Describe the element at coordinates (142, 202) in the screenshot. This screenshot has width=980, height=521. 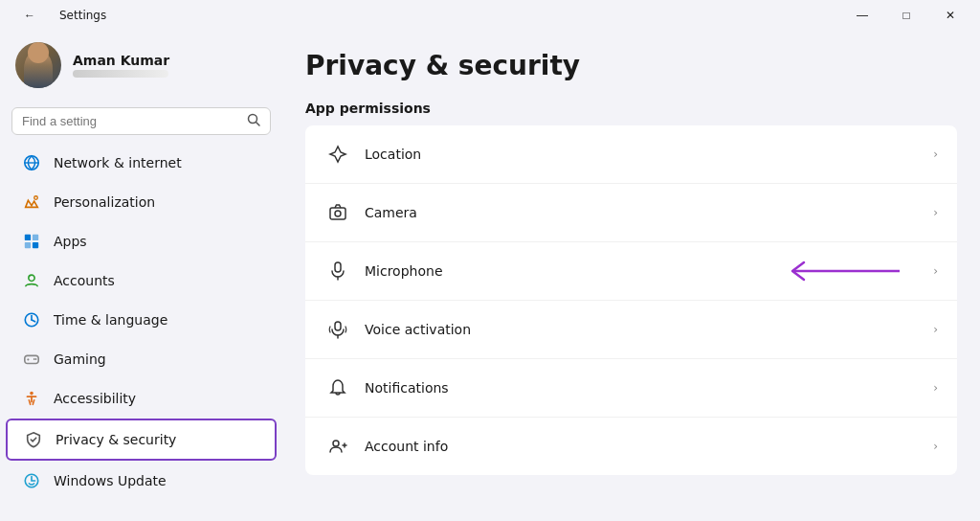
I see `sidebar-item-personalization: Personalization` at that location.